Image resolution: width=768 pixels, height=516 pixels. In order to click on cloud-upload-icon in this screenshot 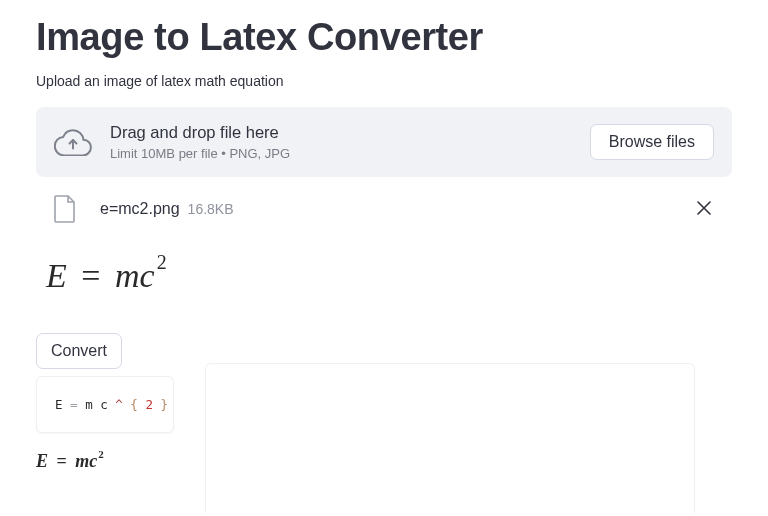, I will do `click(73, 142)`.